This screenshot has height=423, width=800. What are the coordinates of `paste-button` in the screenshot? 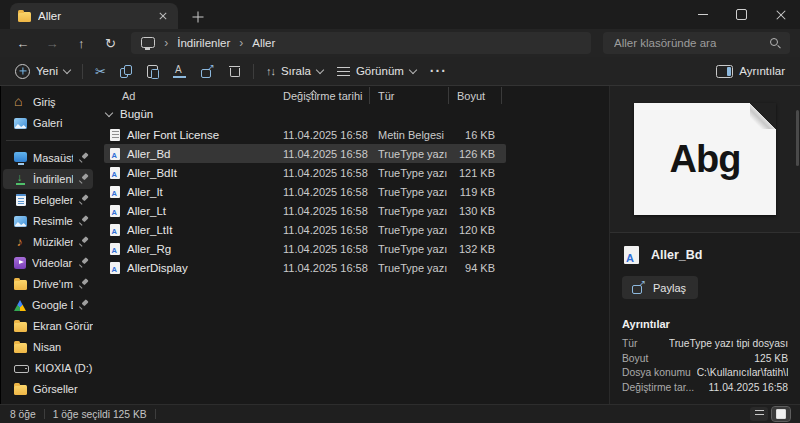 It's located at (153, 72).